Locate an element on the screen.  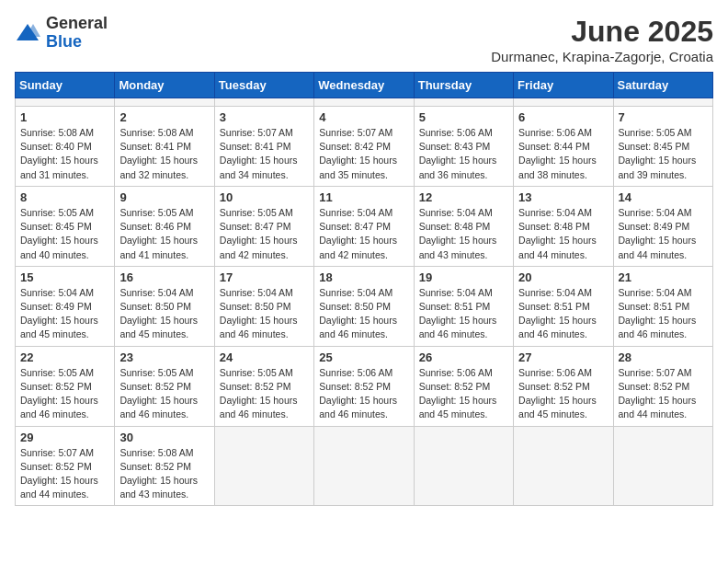
calendar-cell: 23Sunrise: 5:05 AMSunset: 8:52 PMDayligh… is located at coordinates (165, 386).